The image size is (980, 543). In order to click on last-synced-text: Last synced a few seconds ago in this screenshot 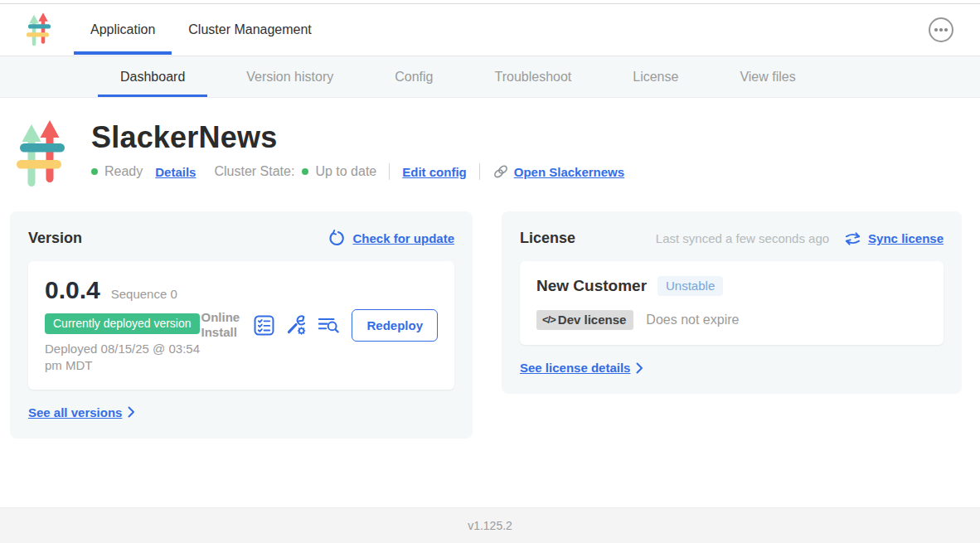, I will do `click(743, 239)`.